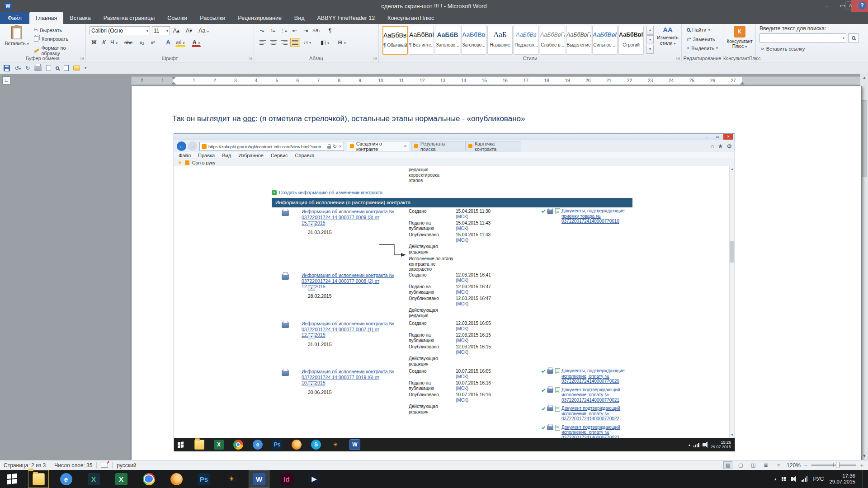  What do you see at coordinates (668, 40) in the screenshot?
I see `change-styles-button: АА Изменить стили ▾` at bounding box center [668, 40].